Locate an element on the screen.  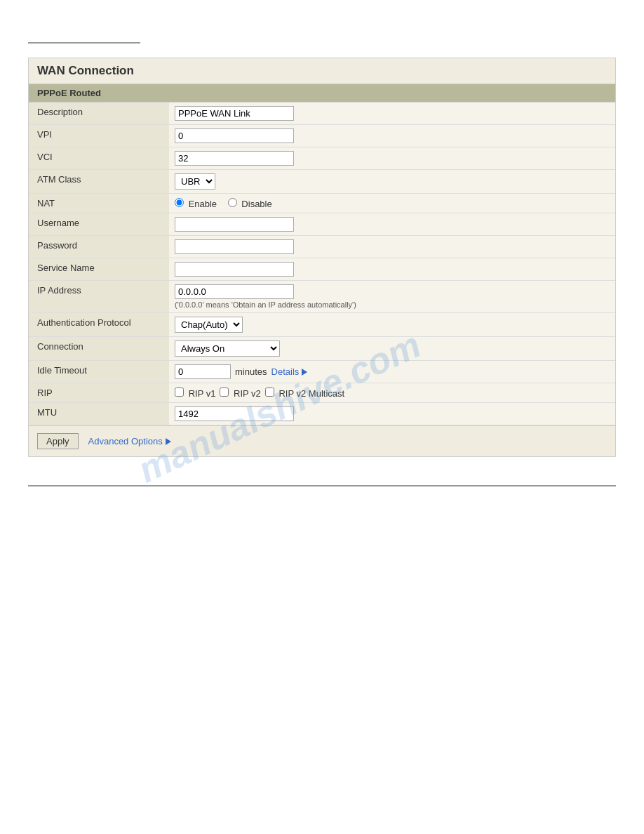
table-row: RIP RIP v1 RIP v2 RIP v2 Mul is located at coordinates (322, 393).